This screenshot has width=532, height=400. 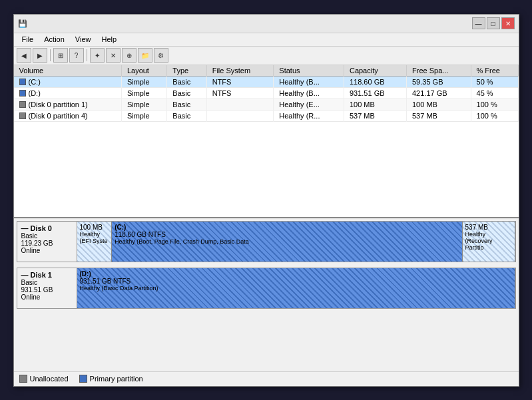 I want to click on part-status: Healthy (EFI Syste, so click(x=95, y=238).